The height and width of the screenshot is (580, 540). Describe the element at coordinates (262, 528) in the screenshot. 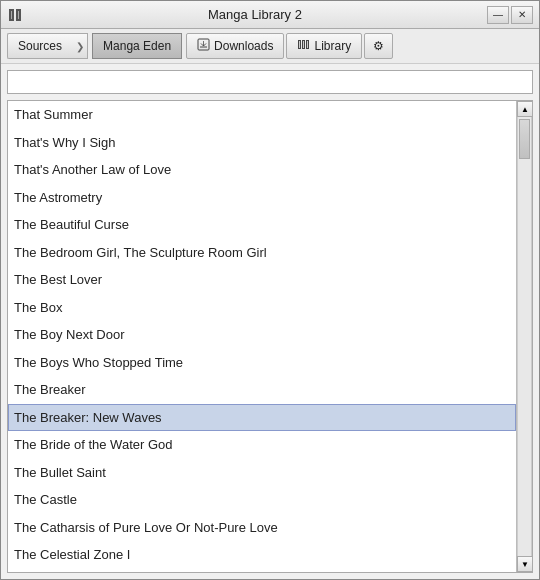

I see `list-item: The Catharsis of Pure Love Or Not-Pure L…` at that location.